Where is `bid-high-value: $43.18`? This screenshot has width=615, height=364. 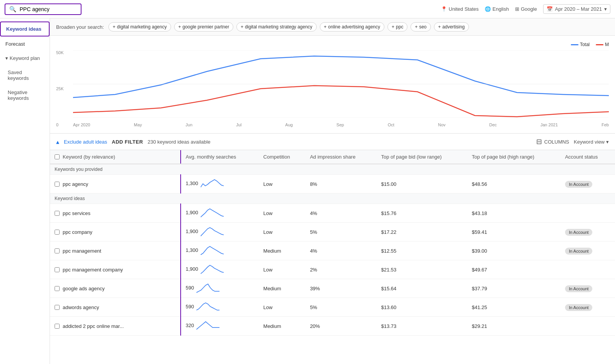
bid-high-value: $43.18 is located at coordinates (479, 213).